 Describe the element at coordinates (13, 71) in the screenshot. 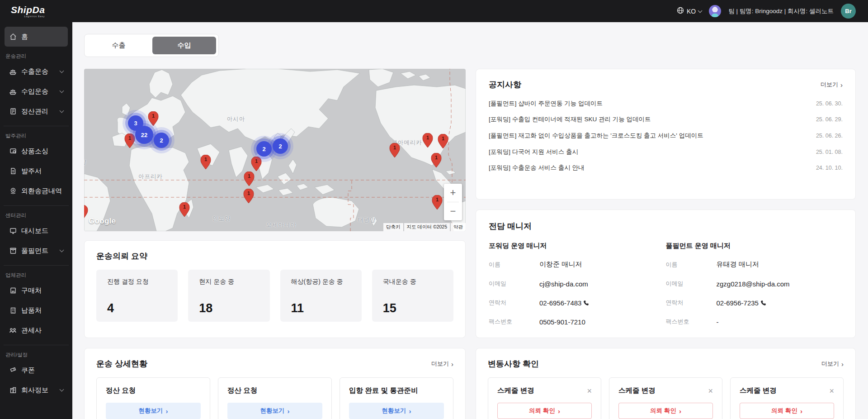

I see `ship-icon` at that location.